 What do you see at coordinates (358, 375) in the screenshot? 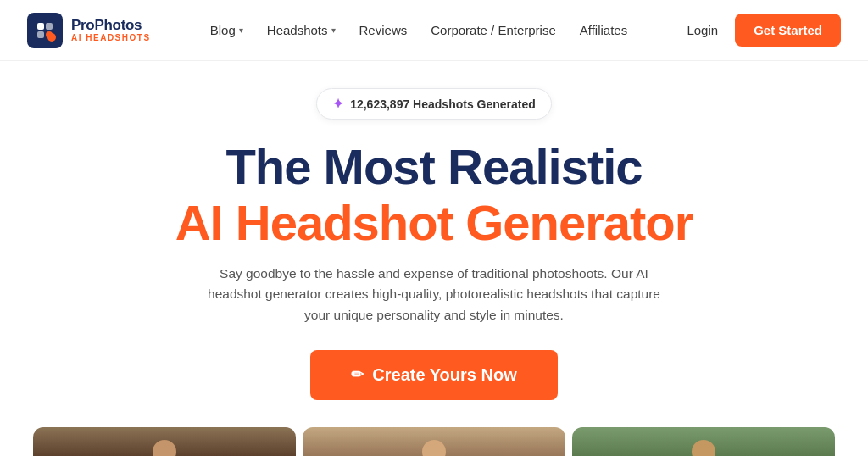
I see `wand-icon: ✏` at bounding box center [358, 375].